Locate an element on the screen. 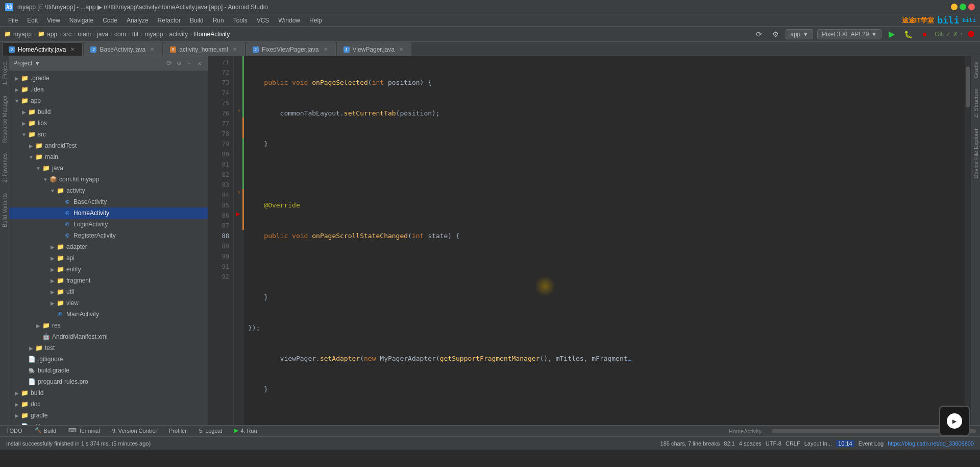  tree-item-homeactivity: ▶ © HomeActivity is located at coordinates (108, 213).